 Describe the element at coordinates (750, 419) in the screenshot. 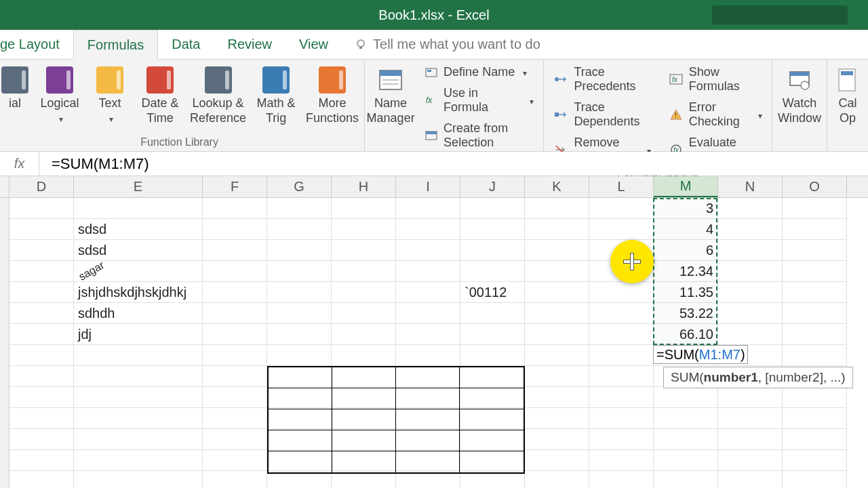

I see `cell-N11` at that location.